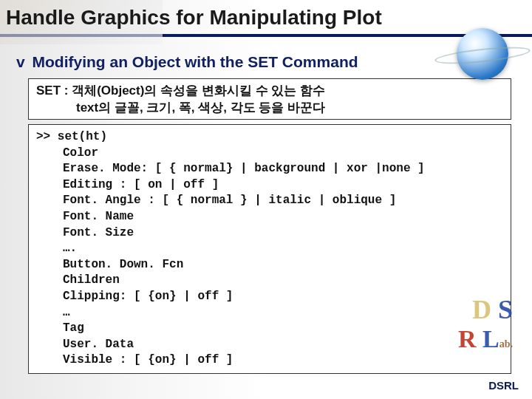  What do you see at coordinates (72, 137) in the screenshot?
I see `code-prompt-line: >> set(ht)` at bounding box center [72, 137].